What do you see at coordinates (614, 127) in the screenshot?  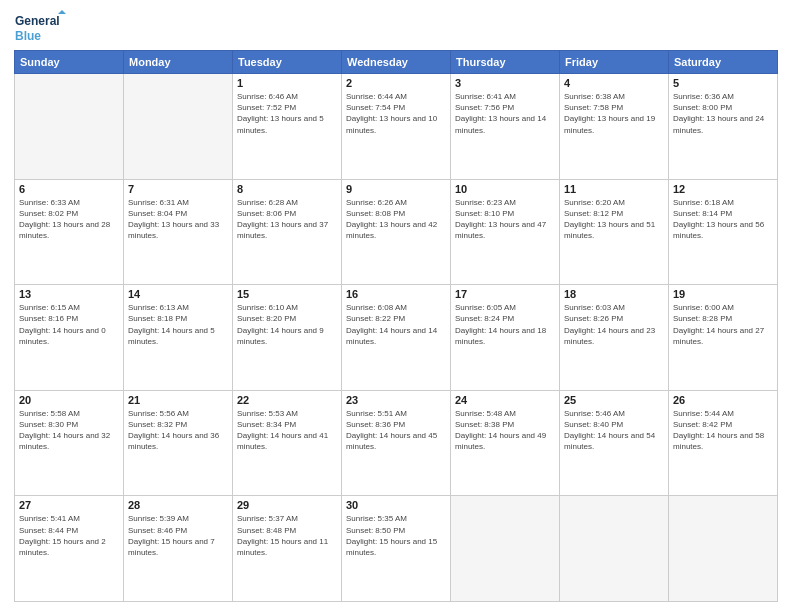 I see `calendar-cell: 4Sunrise: 6:38 AM Sunset: 7:58 PM Daylig…` at bounding box center [614, 127].